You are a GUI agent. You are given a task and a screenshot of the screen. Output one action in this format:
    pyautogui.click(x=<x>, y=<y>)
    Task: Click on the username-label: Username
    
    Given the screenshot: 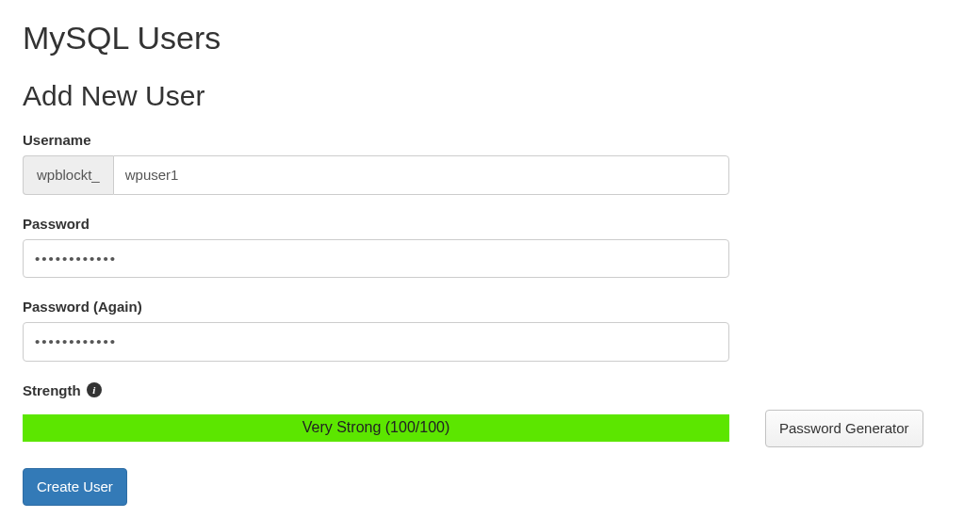 What is the action you would take?
    pyautogui.click(x=490, y=139)
    